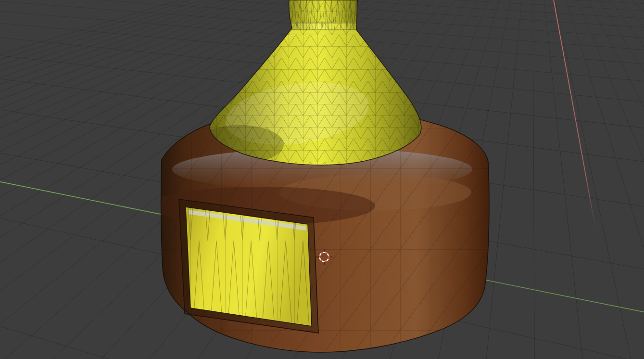 Image resolution: width=644 pixels, height=359 pixels. Describe the element at coordinates (249, 267) in the screenshot. I see `panel-wireframe` at that location.